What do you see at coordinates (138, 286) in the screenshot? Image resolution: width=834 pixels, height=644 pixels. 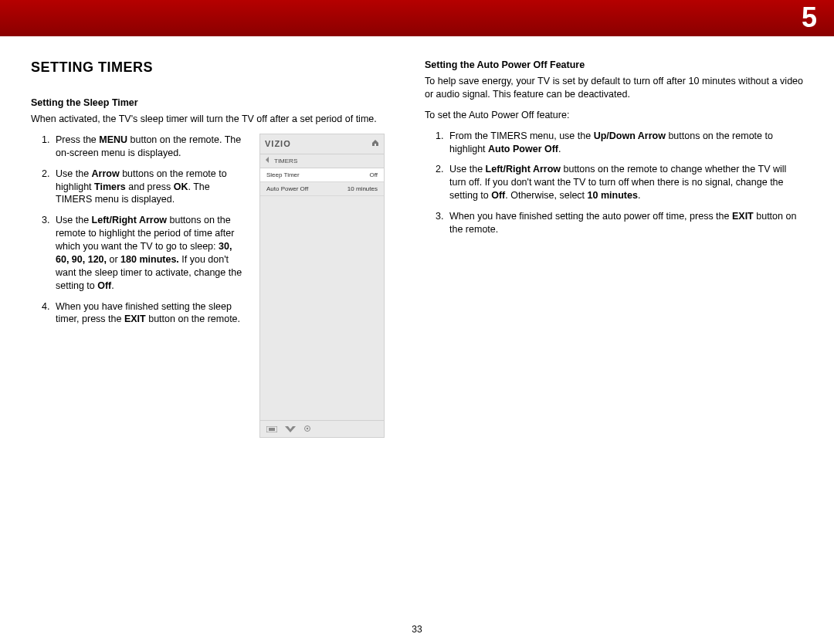 I see `sleep-timer-steps: Press the MENU button on the remote. The…` at bounding box center [138, 286].